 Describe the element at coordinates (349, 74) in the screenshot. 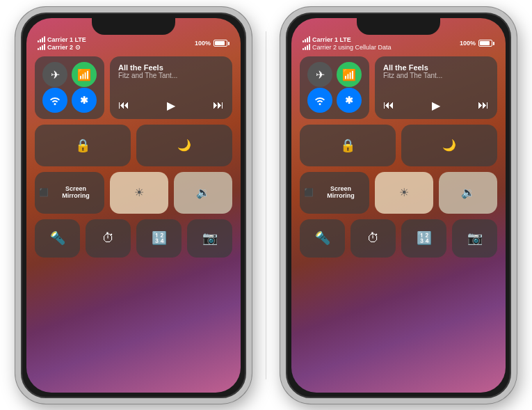

I see `cellular-icon-right: 📶` at that location.